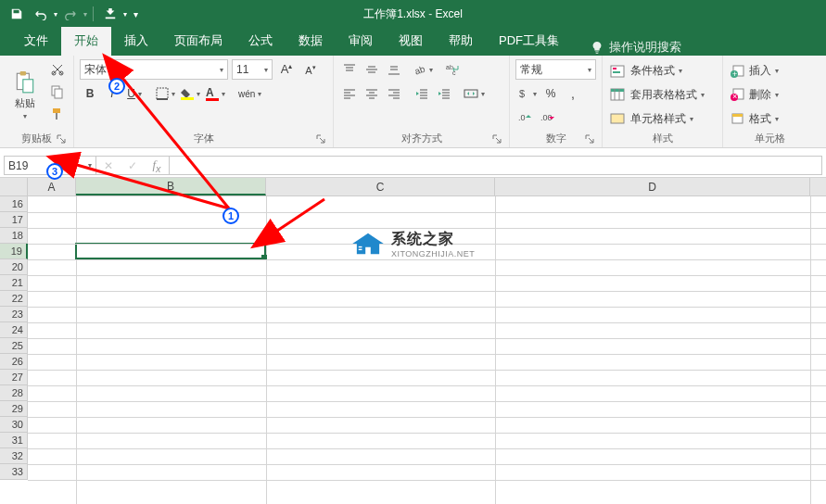 Image resolution: width=826 pixels, height=504 pixels. Describe the element at coordinates (497, 139) in the screenshot. I see `alignment-launcher` at that location.